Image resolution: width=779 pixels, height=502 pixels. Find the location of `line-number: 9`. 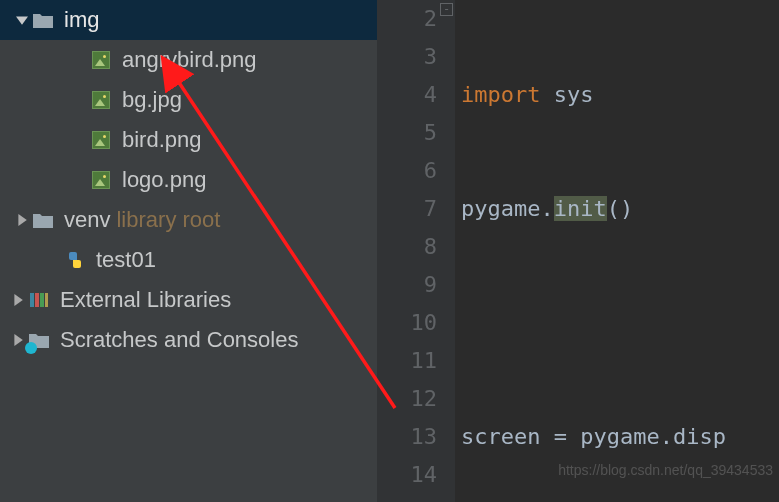

line-number: 9 is located at coordinates (407, 285).